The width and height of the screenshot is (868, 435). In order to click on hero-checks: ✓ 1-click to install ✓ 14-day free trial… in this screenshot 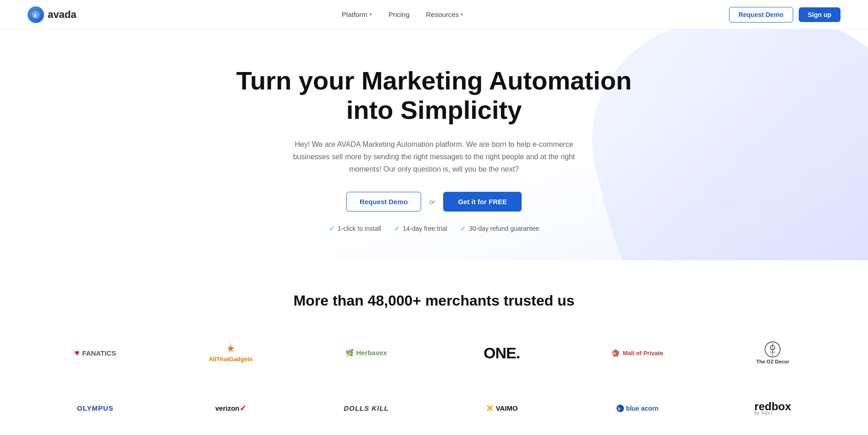, I will do `click(434, 229)`.